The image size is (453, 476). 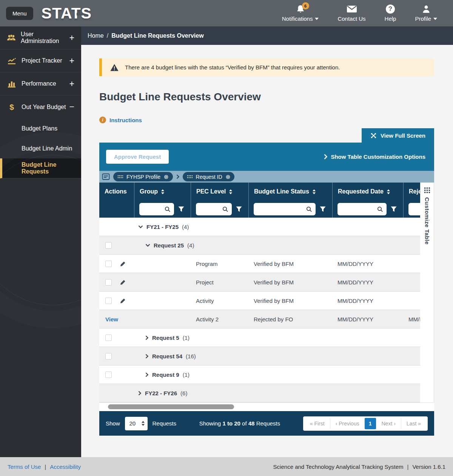 I want to click on breadcrumb-current: Budget Line Requests Overview, so click(x=158, y=36).